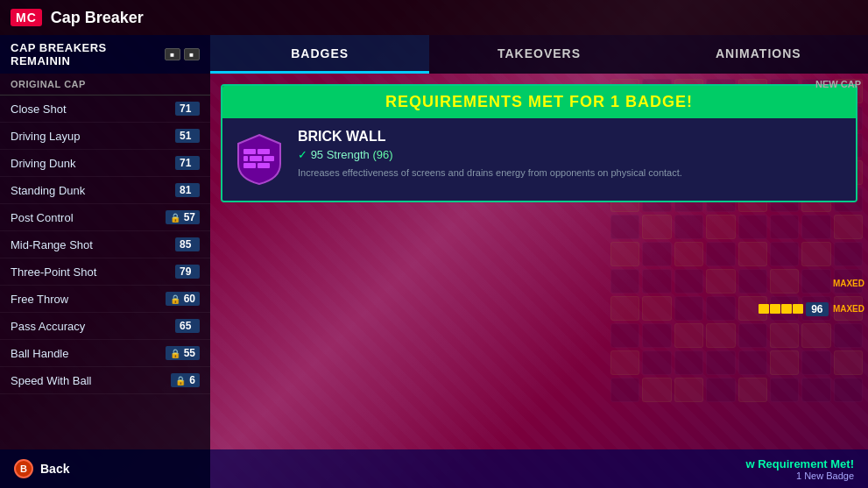 This screenshot has width=868, height=488. I want to click on stat-value-midrange-shot: 85, so click(187, 244).